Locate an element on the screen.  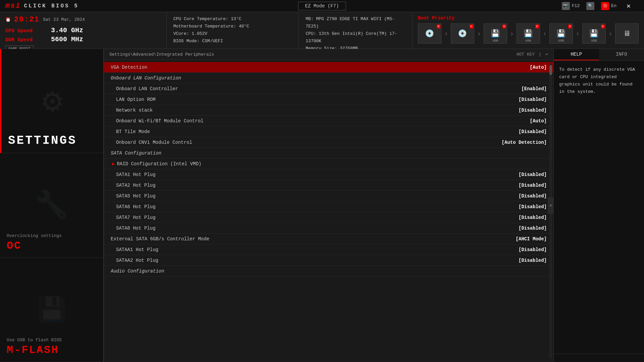
sub-setting-row: BT Tile Mode[Disabled] is located at coordinates (329, 132).